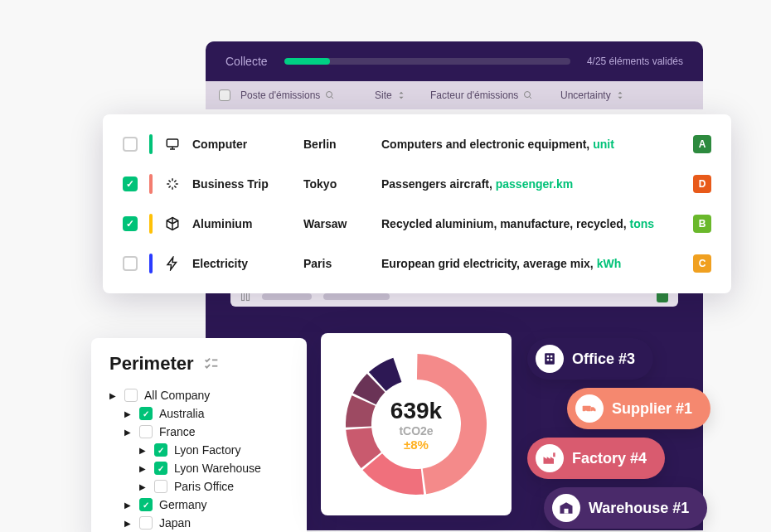 Image resolution: width=771 pixels, height=532 pixels. What do you see at coordinates (531, 184) in the screenshot?
I see `emission-factor: Passengers aircraft, passenger.km` at bounding box center [531, 184].